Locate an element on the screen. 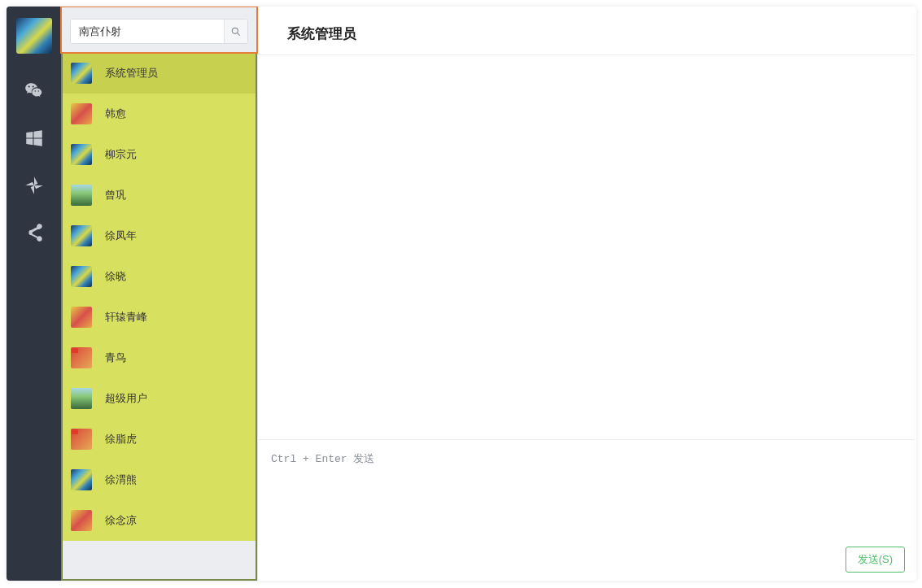 The image size is (922, 588). contact-name: 韩愈 is located at coordinates (116, 114).